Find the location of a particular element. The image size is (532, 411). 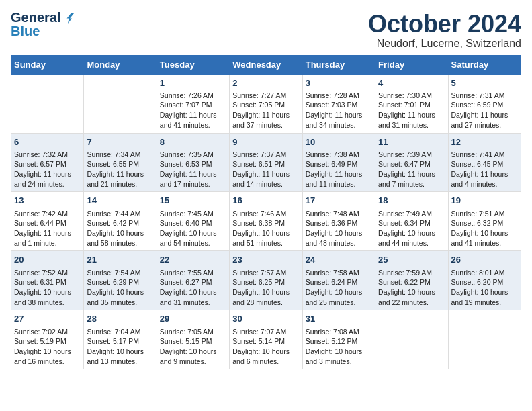

calendar-cell: 26Sunrise: 8:01 AMSunset: 6:20 PMDayligh… is located at coordinates (484, 281).